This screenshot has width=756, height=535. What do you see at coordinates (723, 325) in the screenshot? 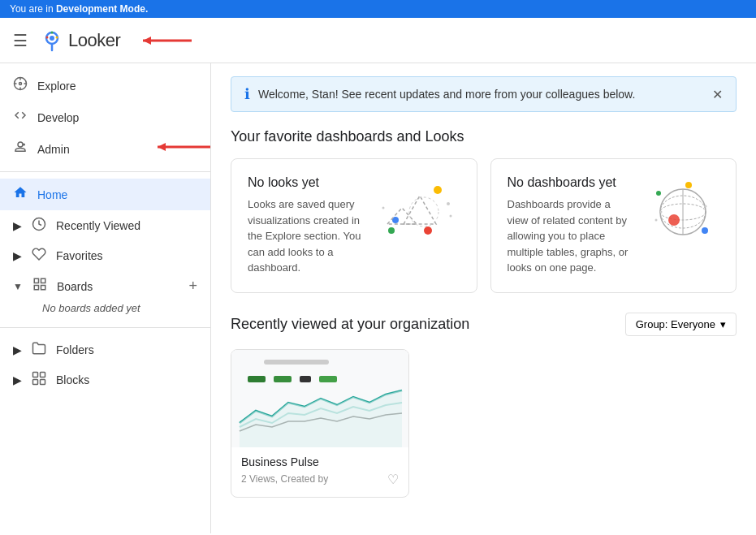
I see `chevron-down-icon: ▾` at bounding box center [723, 325].